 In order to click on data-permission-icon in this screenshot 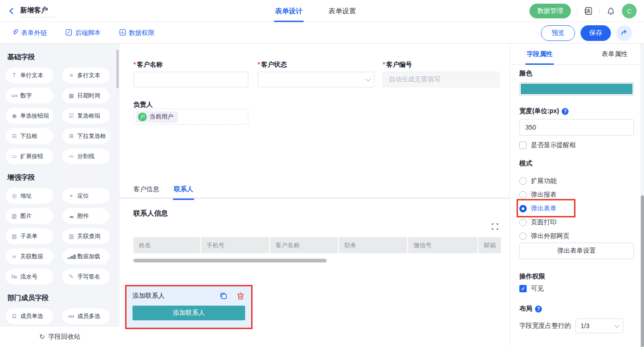, I will do `click(122, 33)`.